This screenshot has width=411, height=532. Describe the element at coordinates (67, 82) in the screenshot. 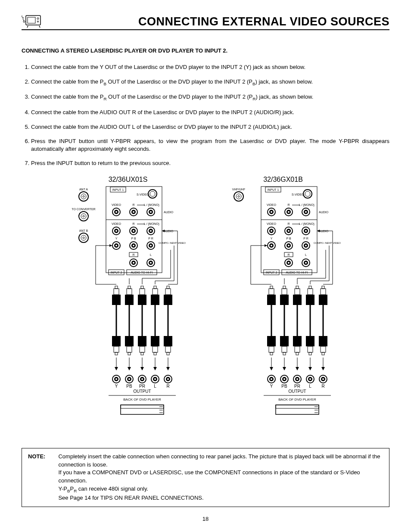

I see `step-2-a: Connect the cable from the P` at that location.